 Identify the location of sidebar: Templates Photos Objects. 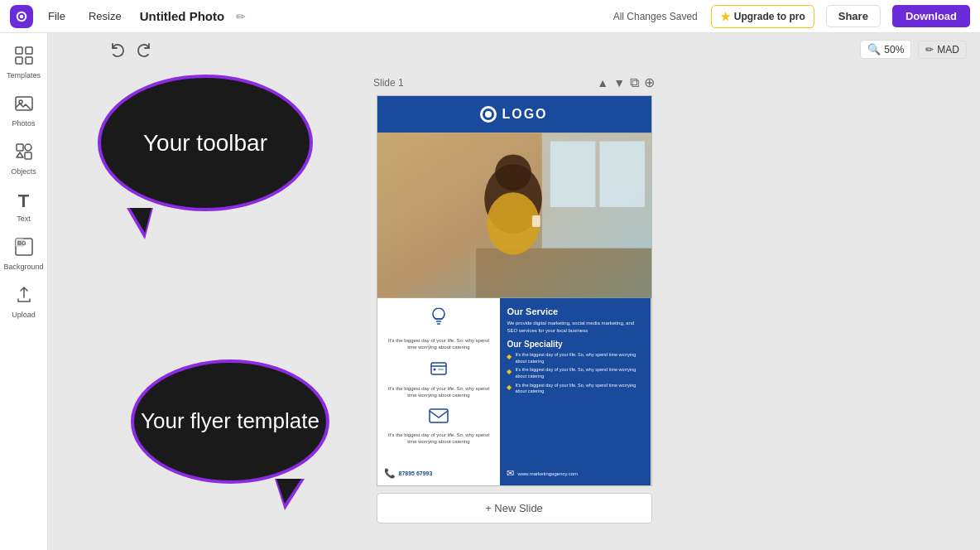
(24, 292).